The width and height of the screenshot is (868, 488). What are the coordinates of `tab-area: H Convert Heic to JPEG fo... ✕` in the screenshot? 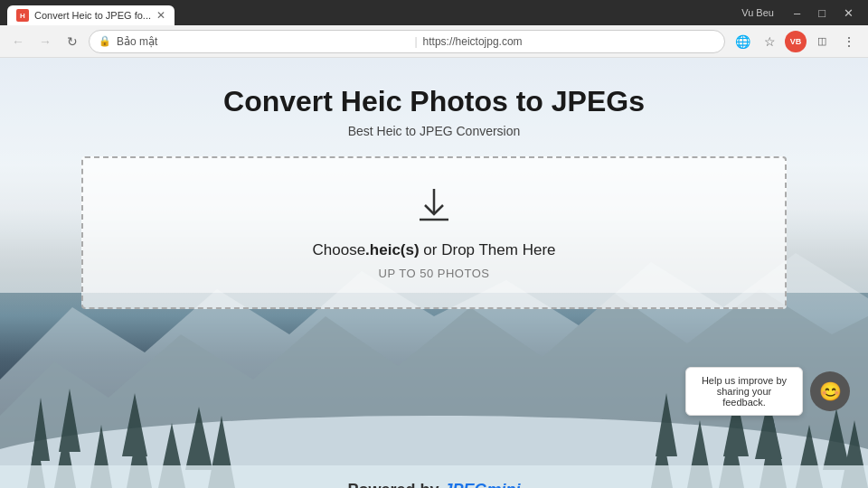 It's located at (90, 13).